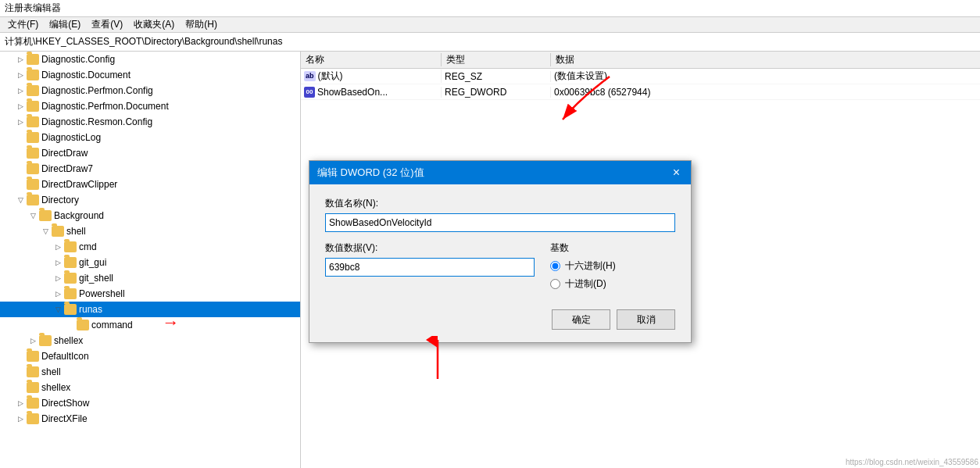 The image size is (980, 468). I want to click on dialog-body: 数值名称(N): 数值数据(V): 基数 十六进制(H), so click(500, 263).